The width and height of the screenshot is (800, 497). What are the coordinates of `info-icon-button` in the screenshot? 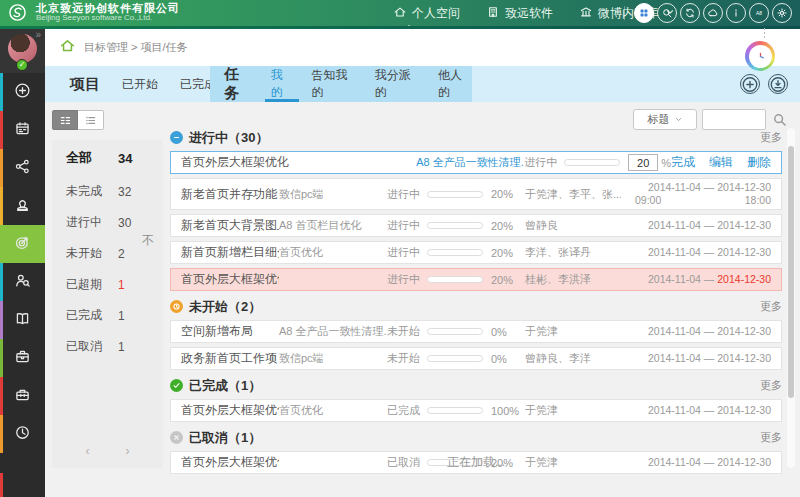 It's located at (736, 13).